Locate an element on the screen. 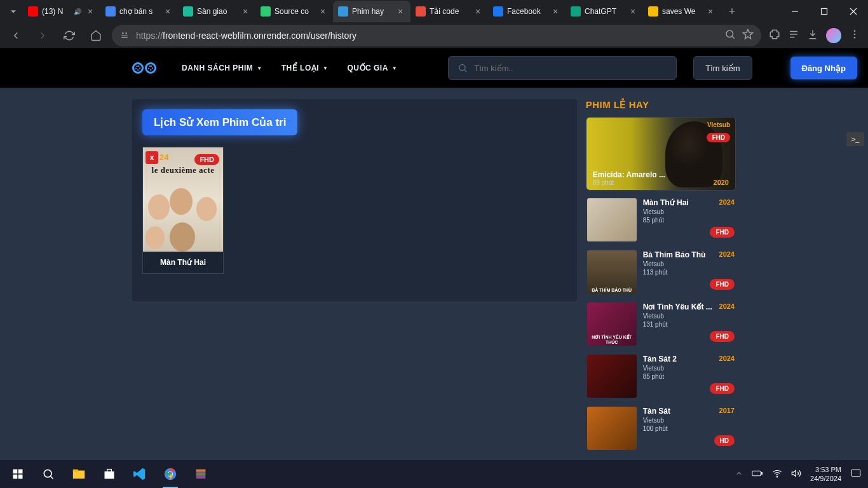 This screenshot has height=488, width=868. tray-wifi-icon is located at coordinates (777, 474).